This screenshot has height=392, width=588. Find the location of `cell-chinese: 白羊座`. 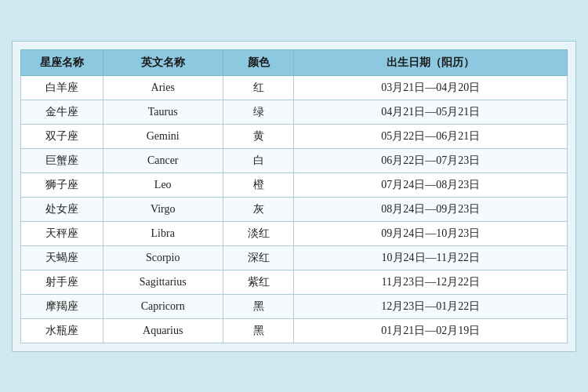

cell-chinese: 白羊座 is located at coordinates (63, 88).